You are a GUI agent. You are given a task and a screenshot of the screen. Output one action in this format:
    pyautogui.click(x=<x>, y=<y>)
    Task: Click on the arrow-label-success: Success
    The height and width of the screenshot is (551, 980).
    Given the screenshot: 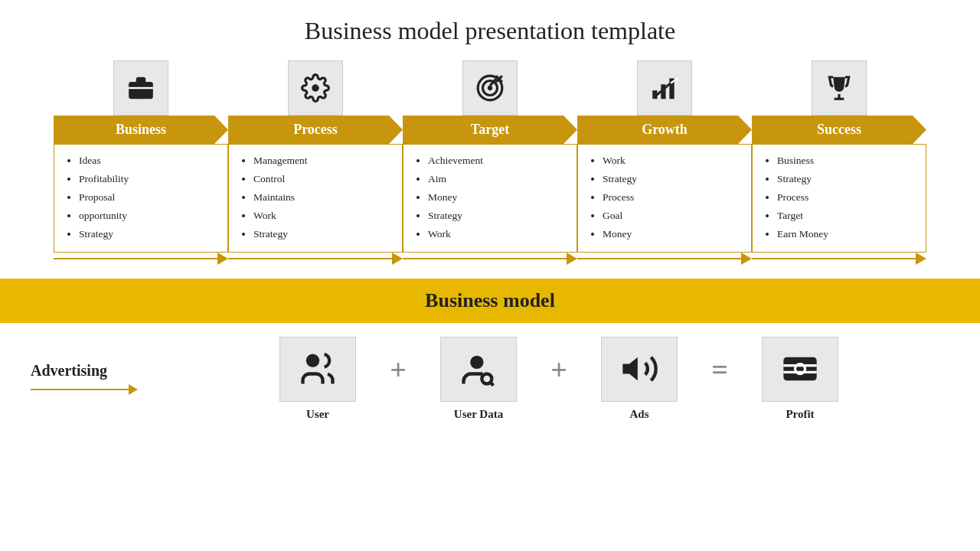 What is the action you would take?
    pyautogui.click(x=839, y=130)
    